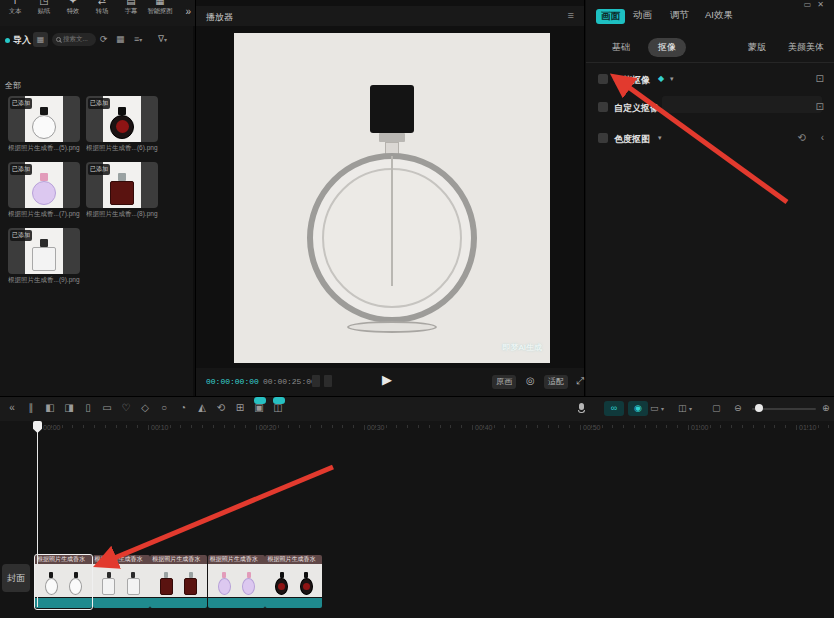 This screenshot has height=618, width=834. I want to click on mask-icon: ♡, so click(126, 408).